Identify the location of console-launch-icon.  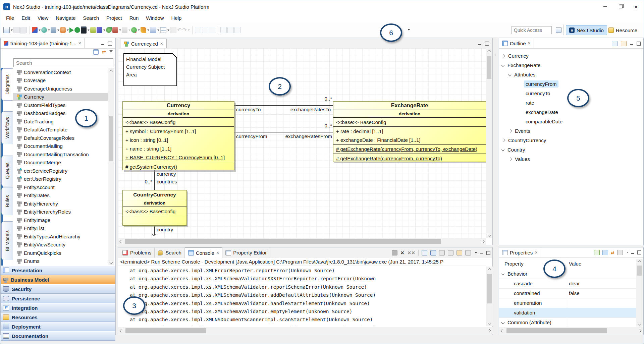
(85, 30).